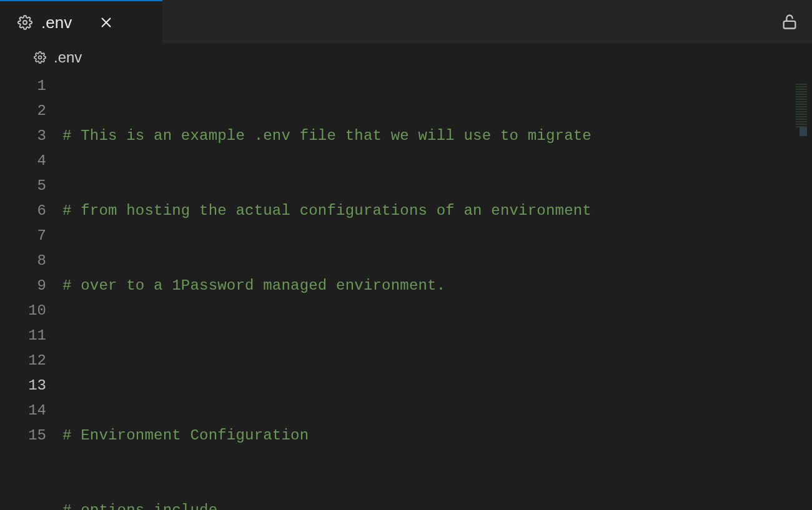 Image resolution: width=812 pixels, height=510 pixels. I want to click on line-number: 10, so click(23, 311).